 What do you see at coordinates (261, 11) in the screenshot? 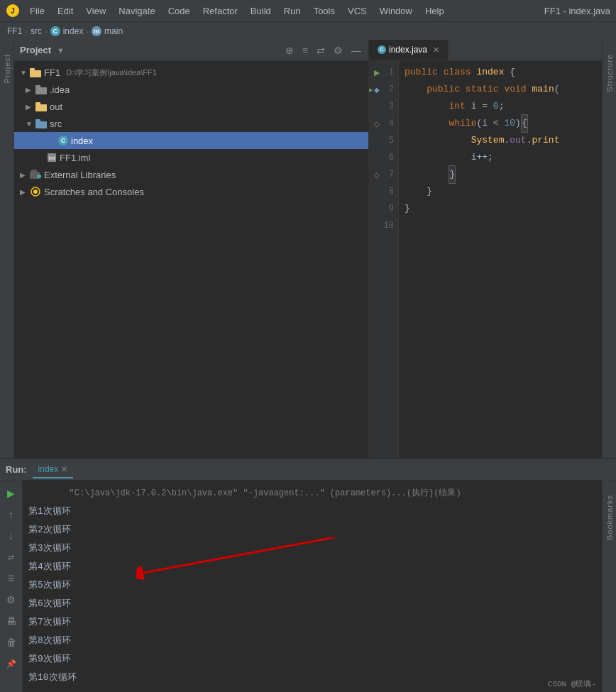
I see `menu-build: Build` at bounding box center [261, 11].